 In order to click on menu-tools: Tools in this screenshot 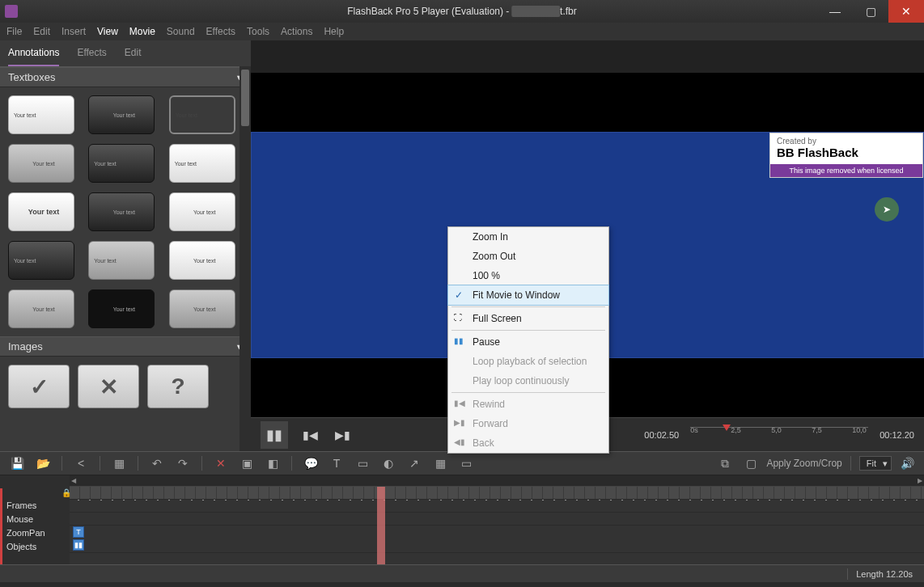, I will do `click(258, 32)`.